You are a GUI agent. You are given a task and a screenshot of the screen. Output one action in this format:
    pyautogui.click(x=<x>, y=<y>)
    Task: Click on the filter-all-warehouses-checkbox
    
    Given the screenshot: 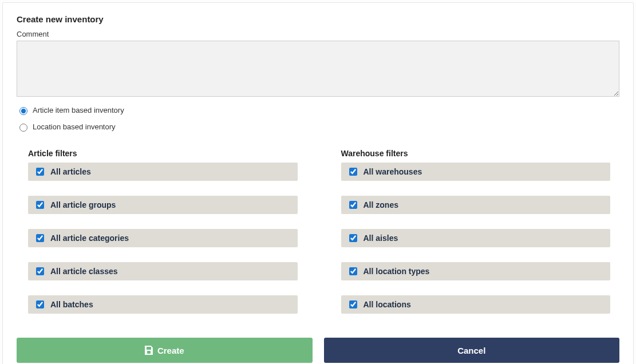 What is the action you would take?
    pyautogui.click(x=353, y=172)
    